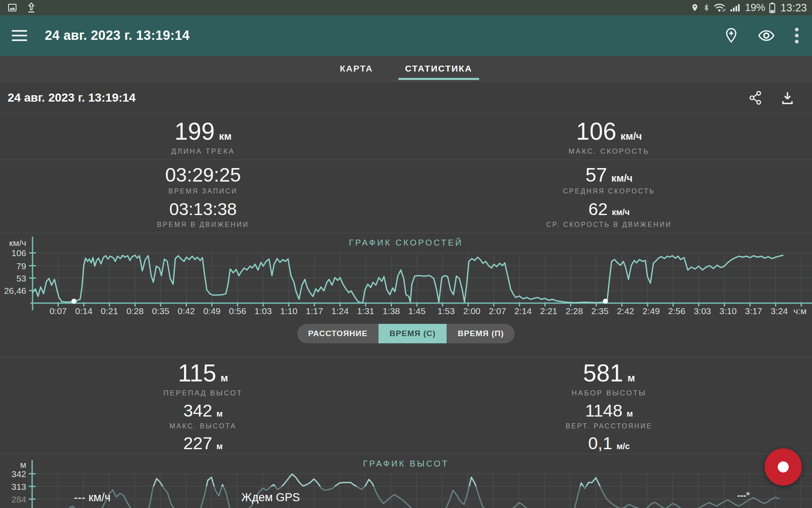 This screenshot has height=508, width=812. I want to click on gps-status-overlay: Ждем GPS, so click(271, 498).